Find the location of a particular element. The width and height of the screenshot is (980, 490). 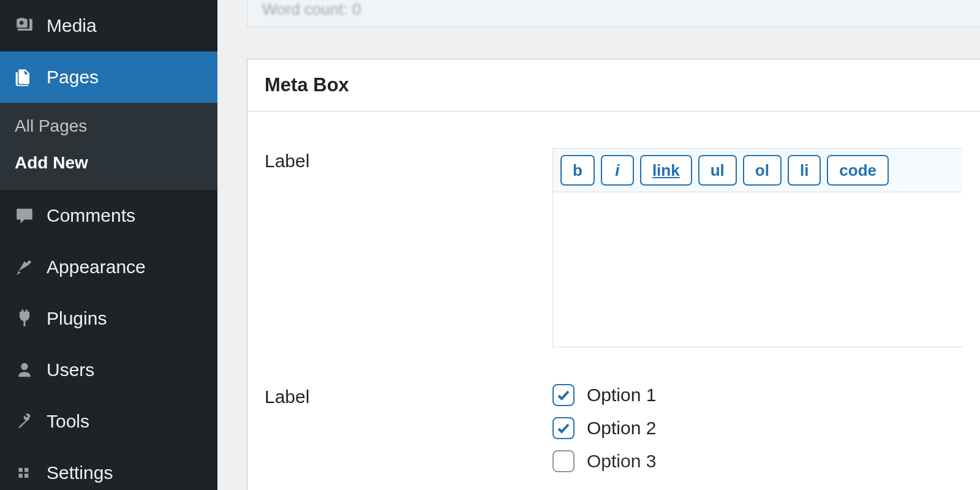

checkbox-list: Option 1 Option 2 Option 3 is located at coordinates (758, 428).